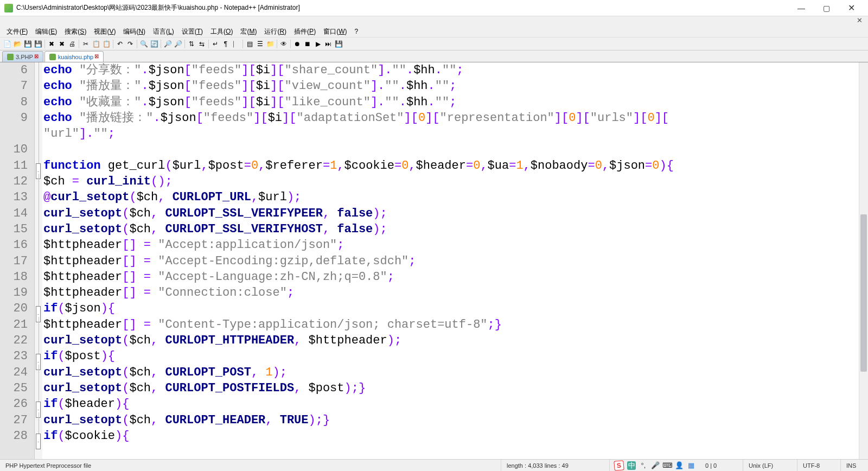  Describe the element at coordinates (356, 31) in the screenshot. I see `menu-: ?` at that location.